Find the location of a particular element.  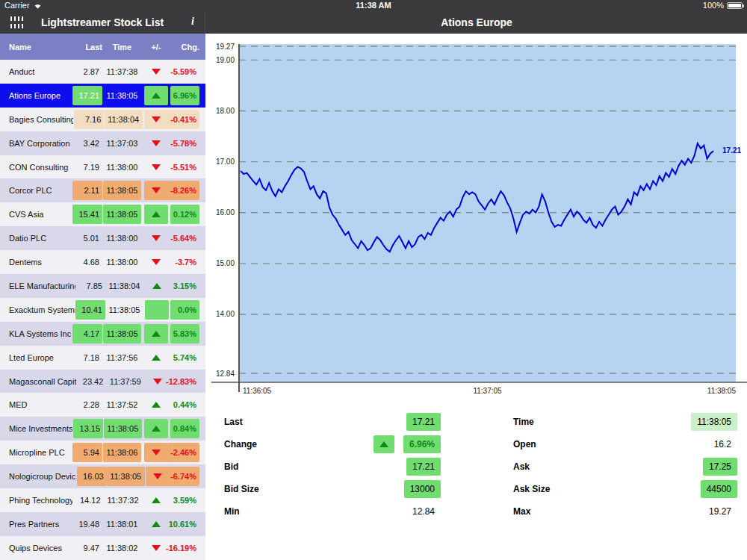

time-cell: 11:38:02 is located at coordinates (123, 548).